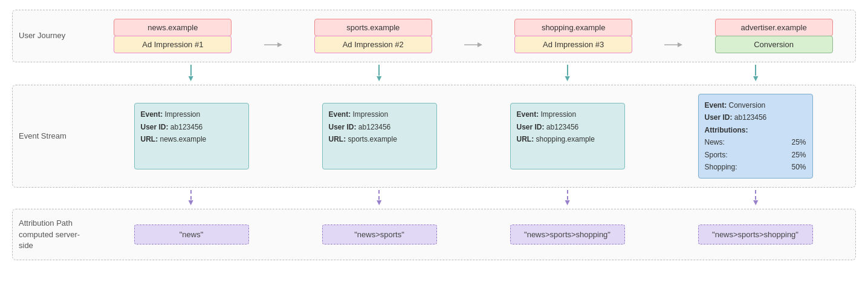  What do you see at coordinates (568, 136) in the screenshot?
I see `event-box-3: Event: Impression User ID: ab123456 URL:…` at bounding box center [568, 136].